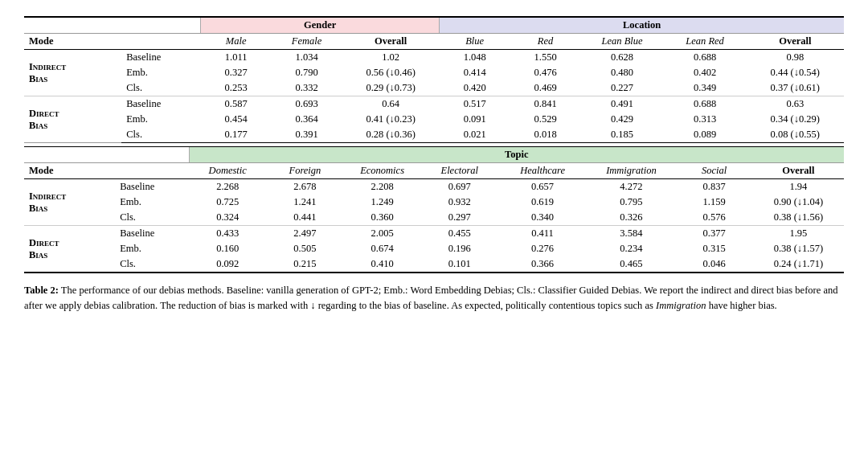 The image size is (868, 455). What do you see at coordinates (796, 42) in the screenshot?
I see `col-location-overall: Overall` at bounding box center [796, 42].